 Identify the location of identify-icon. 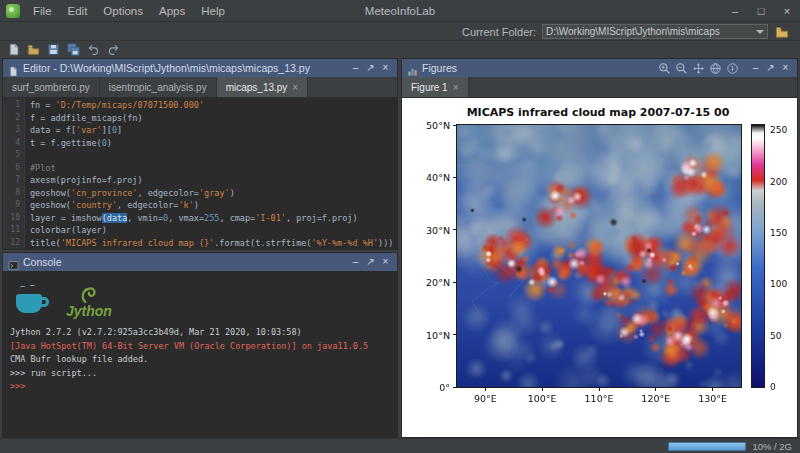
(732, 68).